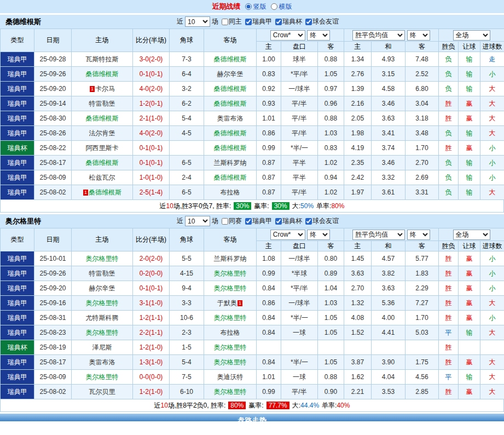  What do you see at coordinates (187, 89) in the screenshot?
I see `corner-score: 3-2` at bounding box center [187, 89].